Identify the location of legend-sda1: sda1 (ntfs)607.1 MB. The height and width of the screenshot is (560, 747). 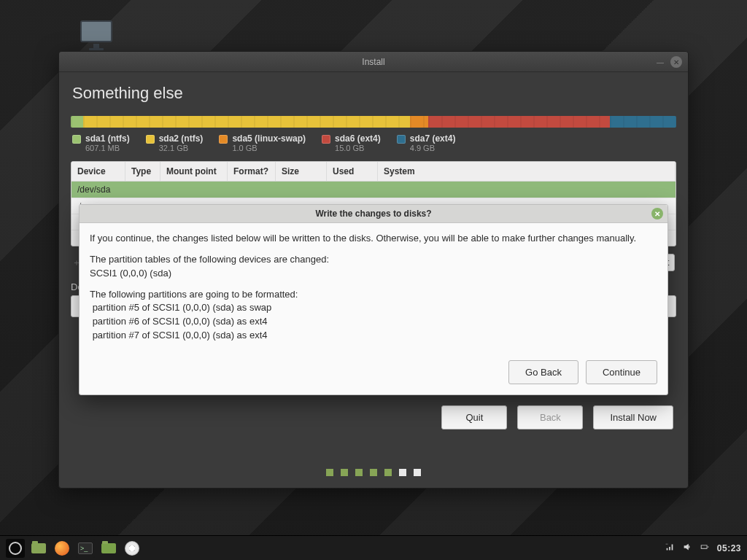
(101, 143).